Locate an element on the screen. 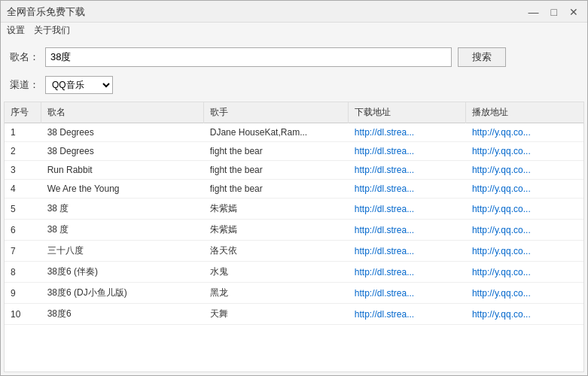 The image size is (588, 376). song-label: 歌名： is located at coordinates (24, 57).